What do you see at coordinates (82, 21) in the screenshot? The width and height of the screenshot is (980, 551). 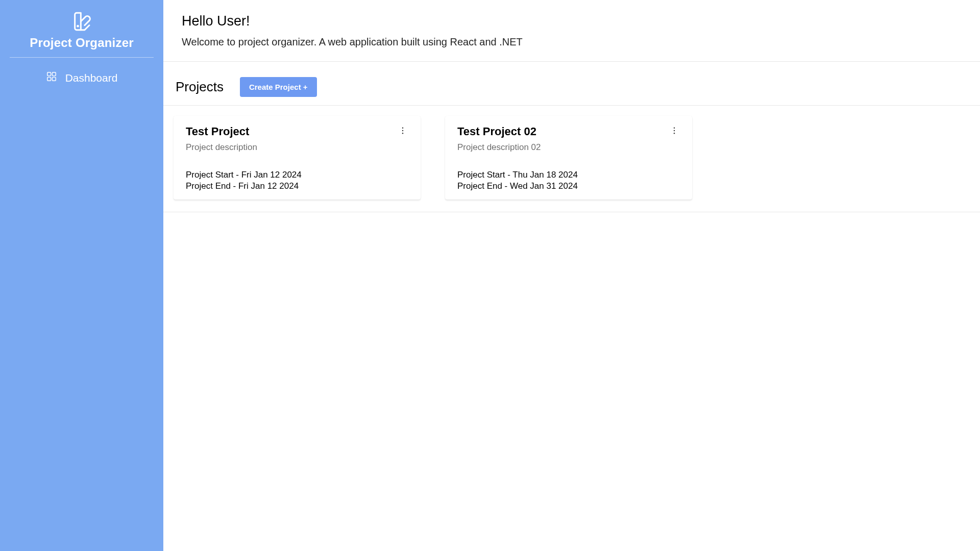 I see `app-logo-icon` at bounding box center [82, 21].